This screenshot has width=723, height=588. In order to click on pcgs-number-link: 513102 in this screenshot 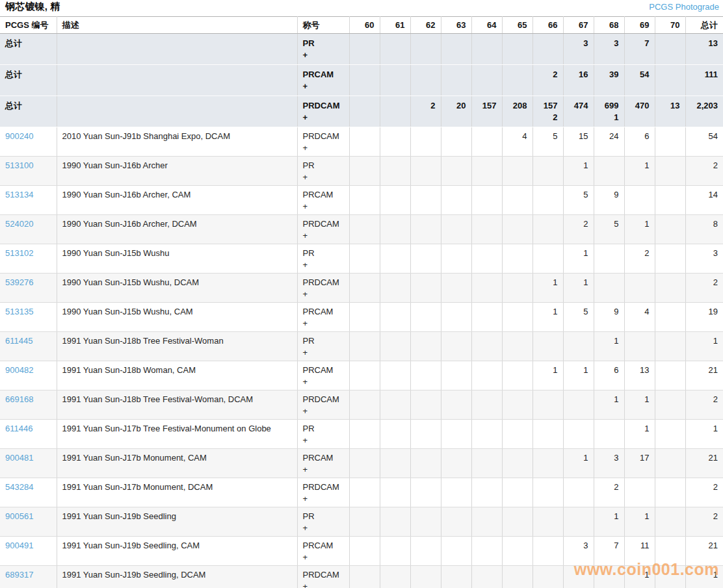, I will do `click(20, 253)`.